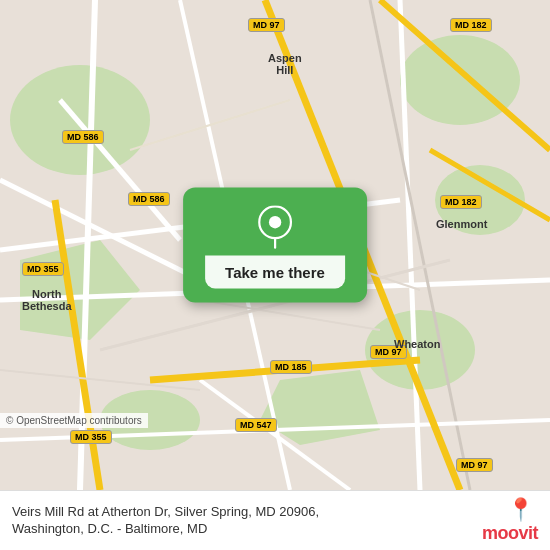 This screenshot has width=550, height=550. I want to click on moovit-logo: 📍 moovit, so click(508, 520).